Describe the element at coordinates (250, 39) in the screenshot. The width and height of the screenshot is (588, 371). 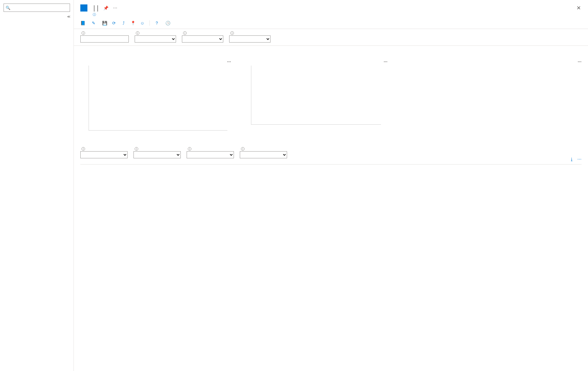
I see `filter-jobfail-select` at that location.